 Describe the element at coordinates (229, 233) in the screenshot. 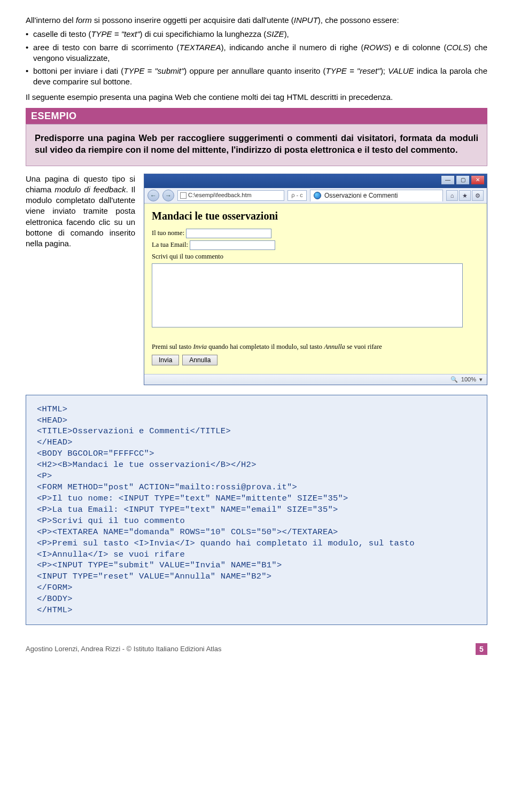

I see `name-field` at that location.